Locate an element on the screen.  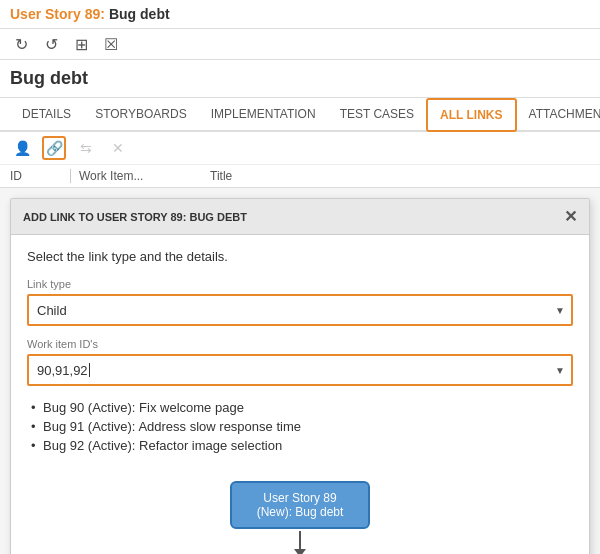
item-name: Bug debt is located at coordinates (300, 79).